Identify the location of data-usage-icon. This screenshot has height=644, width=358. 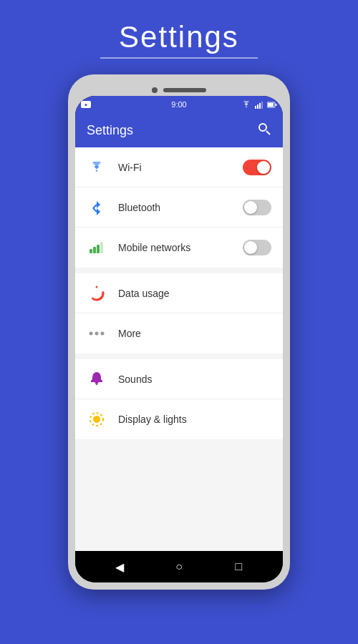
(97, 293).